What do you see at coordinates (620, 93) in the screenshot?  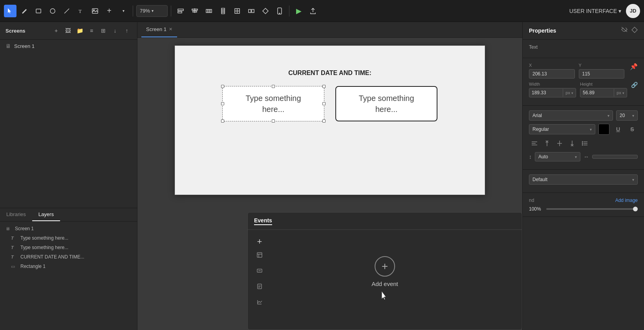 I see `height-unit: px ▾` at bounding box center [620, 93].